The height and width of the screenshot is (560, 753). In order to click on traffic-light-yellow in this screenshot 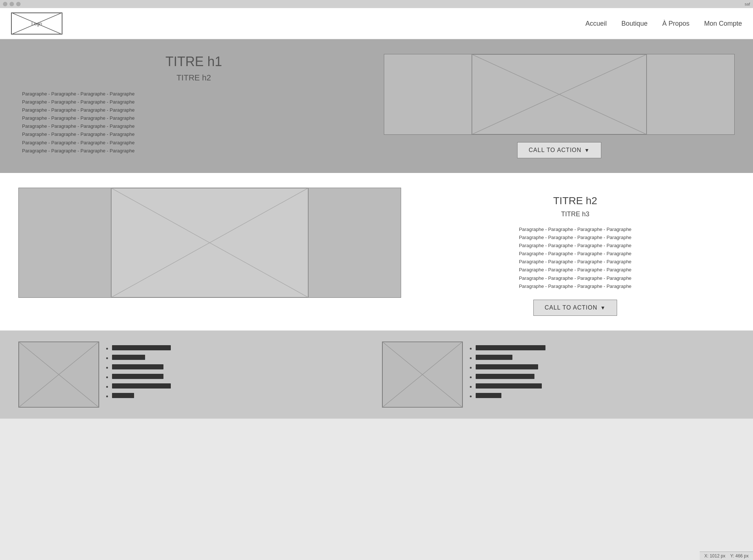, I will do `click(12, 4)`.